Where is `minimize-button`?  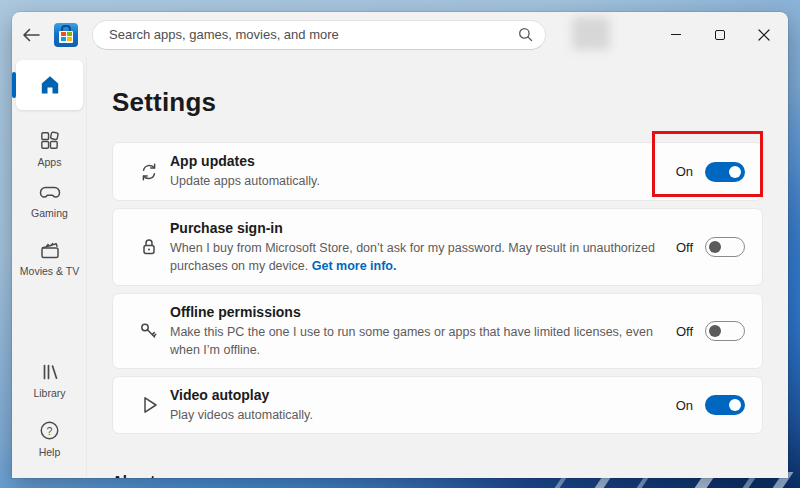 minimize-button is located at coordinates (676, 34).